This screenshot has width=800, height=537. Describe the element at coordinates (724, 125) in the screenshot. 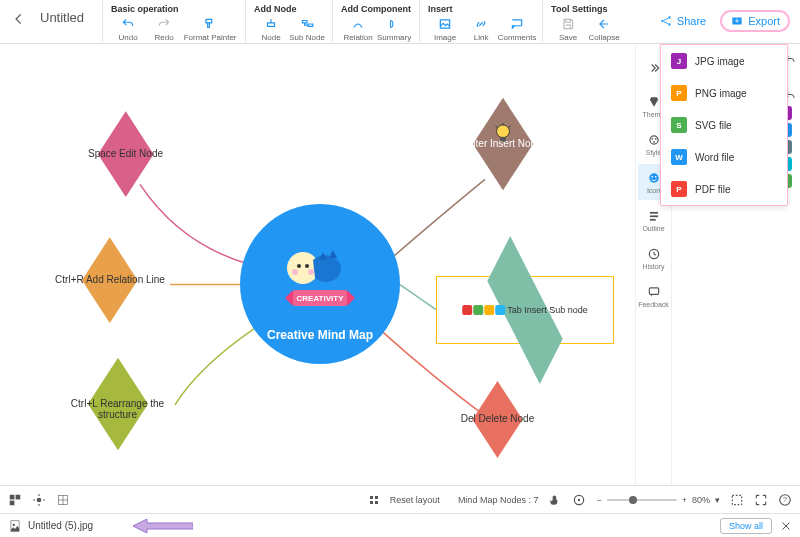

I see `export-menu: JJPG imagePPNG imageSSVG fileWWord fileP…` at that location.